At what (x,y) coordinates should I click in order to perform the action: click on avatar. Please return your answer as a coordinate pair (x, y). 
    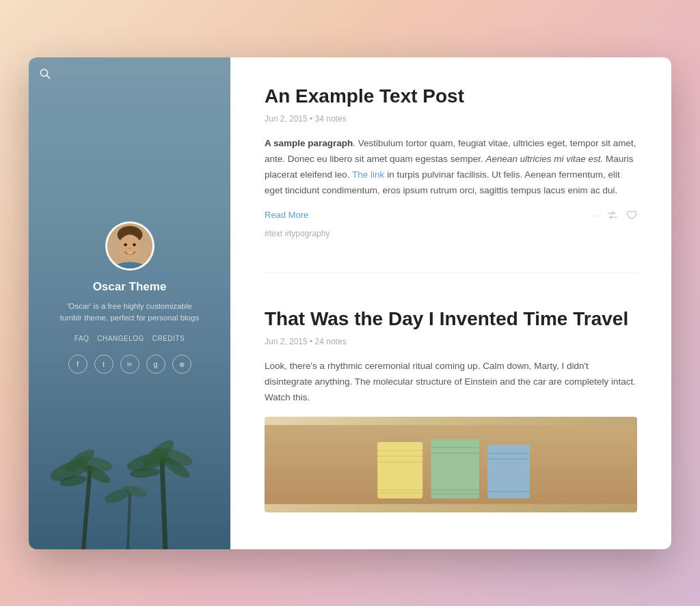
    Looking at the image, I should click on (130, 246).